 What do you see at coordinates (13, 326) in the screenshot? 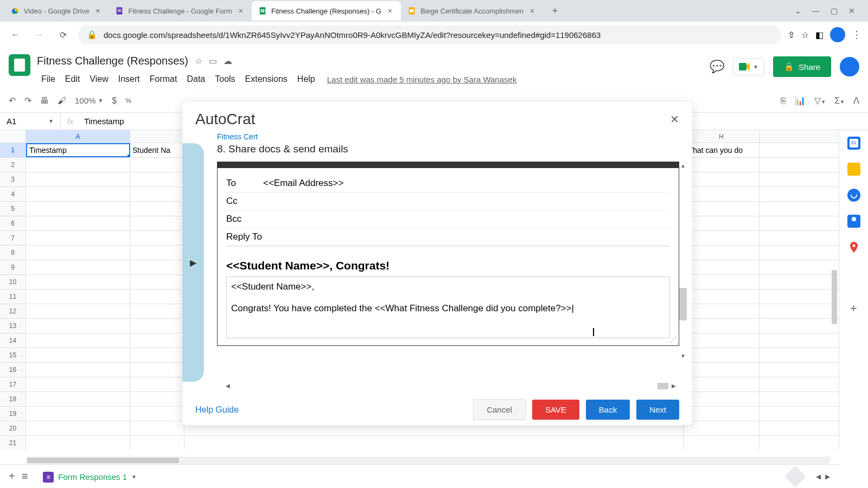
I see `row-header: 13` at bounding box center [13, 326].